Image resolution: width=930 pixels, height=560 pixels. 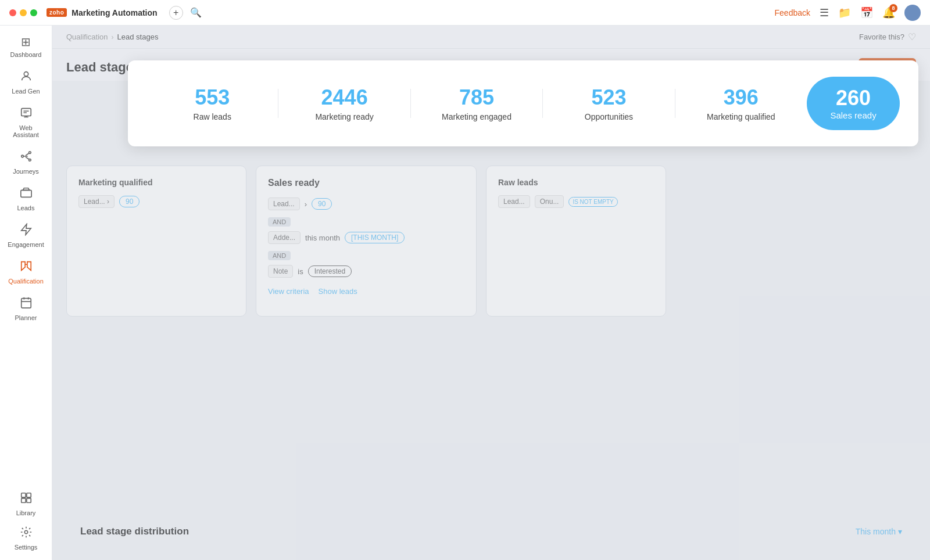 I want to click on sidebar-item-qualification: Qualification, so click(x=26, y=272).